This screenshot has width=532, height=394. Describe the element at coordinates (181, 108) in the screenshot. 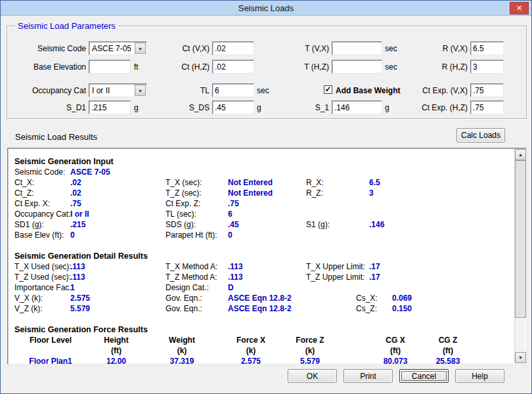

I see `sds-label: S_DS` at that location.